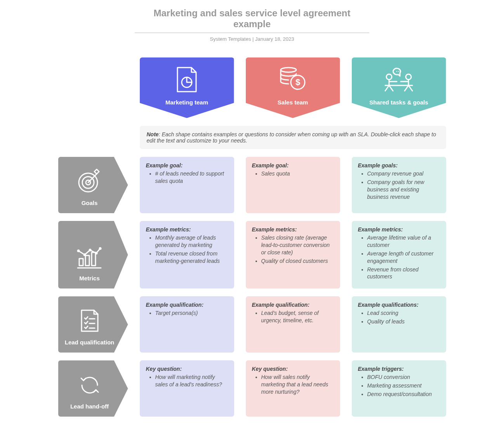  I want to click on cell-handoff-shared: Example triggers: BOFU conversionMarketi…, so click(399, 388).